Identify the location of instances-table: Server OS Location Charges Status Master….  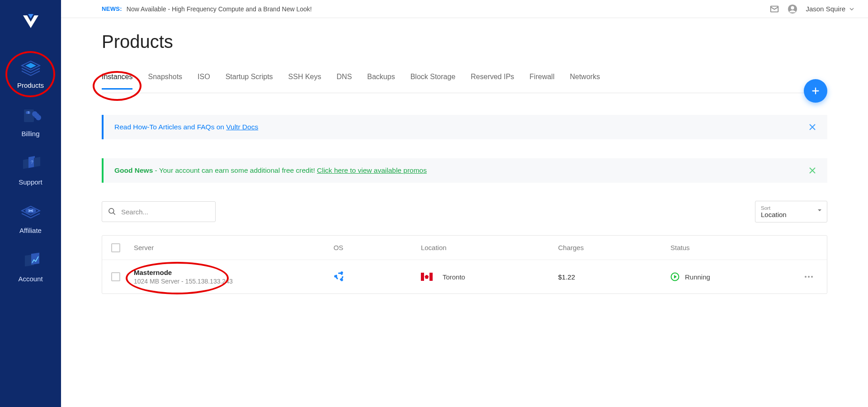
(465, 265).